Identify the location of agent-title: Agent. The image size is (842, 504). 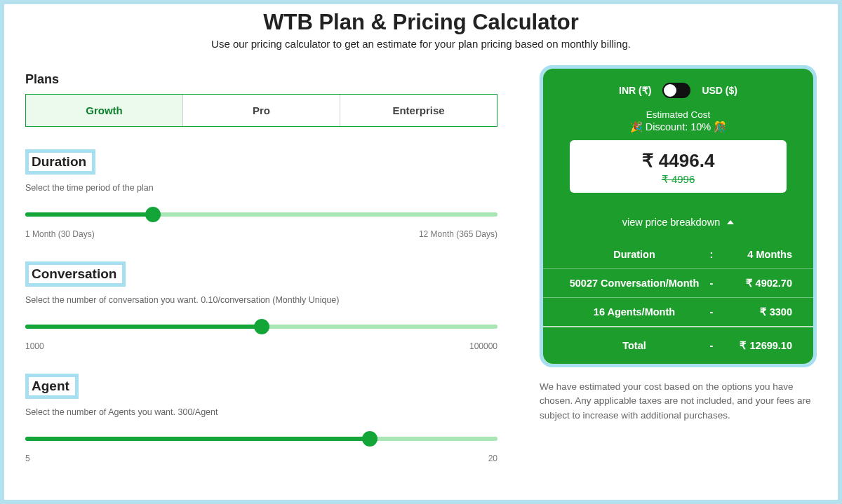
(52, 386).